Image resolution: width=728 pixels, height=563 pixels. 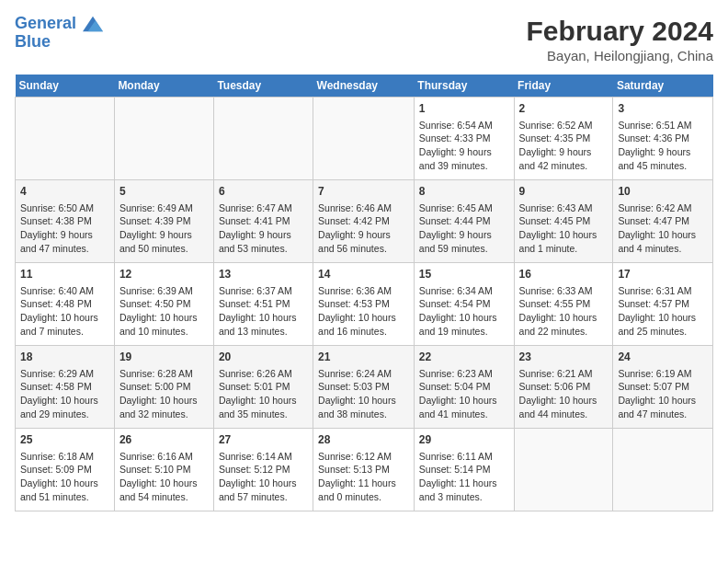 What do you see at coordinates (663, 138) in the screenshot?
I see `sunset-text: Sunset: 4:36 PM` at bounding box center [663, 138].